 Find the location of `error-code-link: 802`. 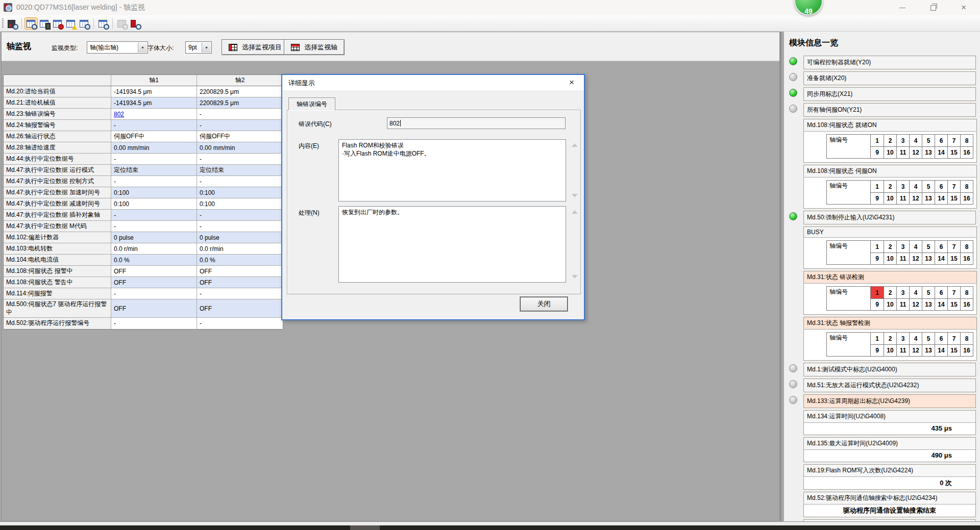

error-code-link: 802 is located at coordinates (119, 114).